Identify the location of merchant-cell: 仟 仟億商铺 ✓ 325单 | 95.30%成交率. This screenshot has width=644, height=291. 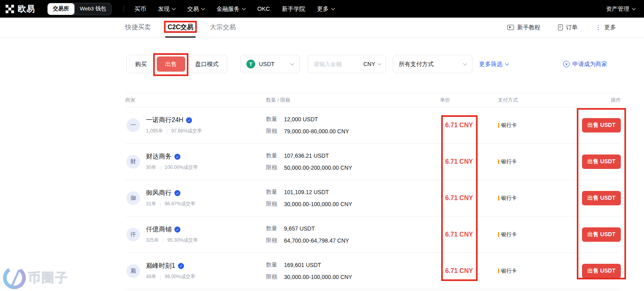
(196, 235).